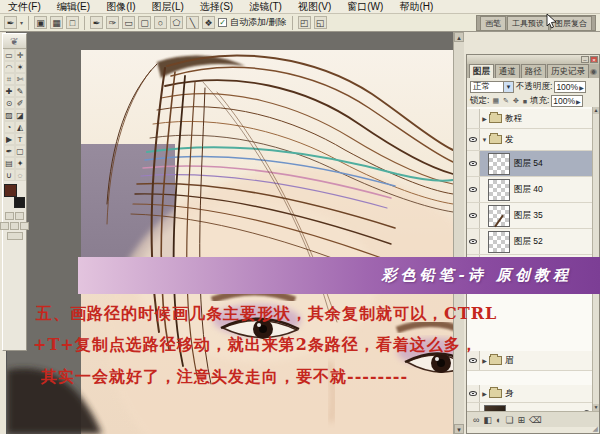 The image size is (600, 434). I want to click on ellipse-tool-button: ○, so click(160, 22).